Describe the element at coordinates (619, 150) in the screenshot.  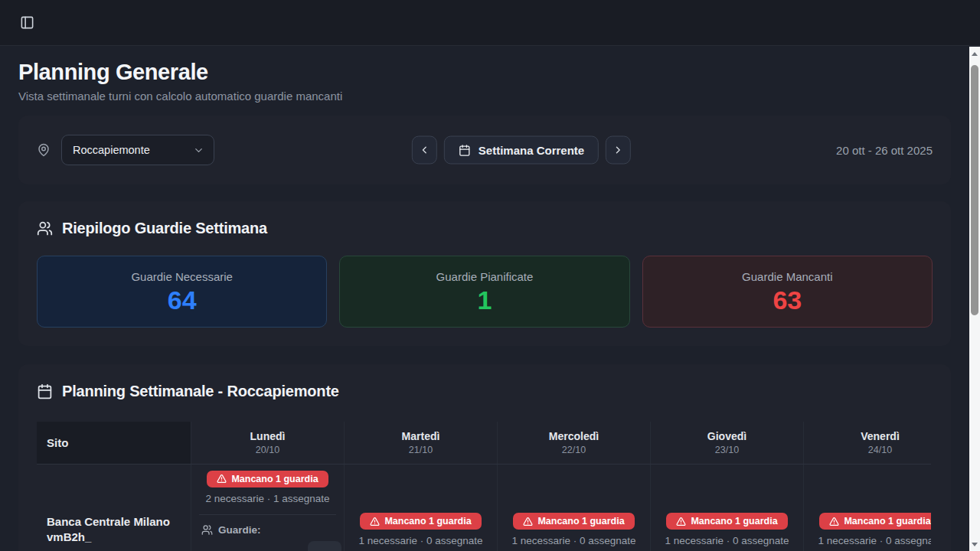
I see `next-week-button` at that location.